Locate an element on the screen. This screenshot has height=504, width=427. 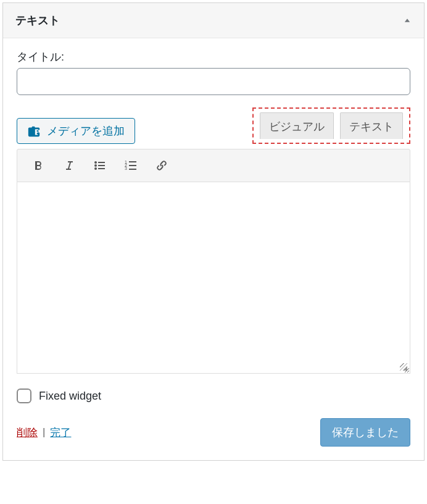
numbered-list-icon: 123 is located at coordinates (131, 166).